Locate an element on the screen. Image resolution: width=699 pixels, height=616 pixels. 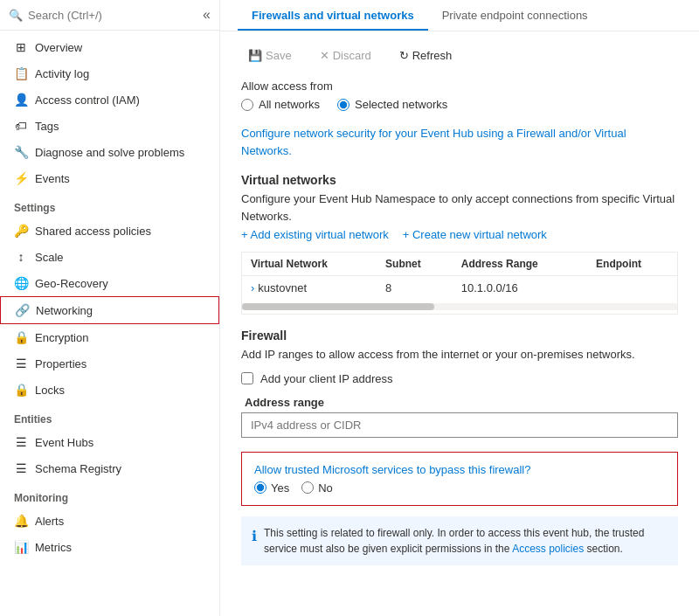
virtual-networks-desc: Configure your Event Hub Namespace to on… is located at coordinates (460, 208).